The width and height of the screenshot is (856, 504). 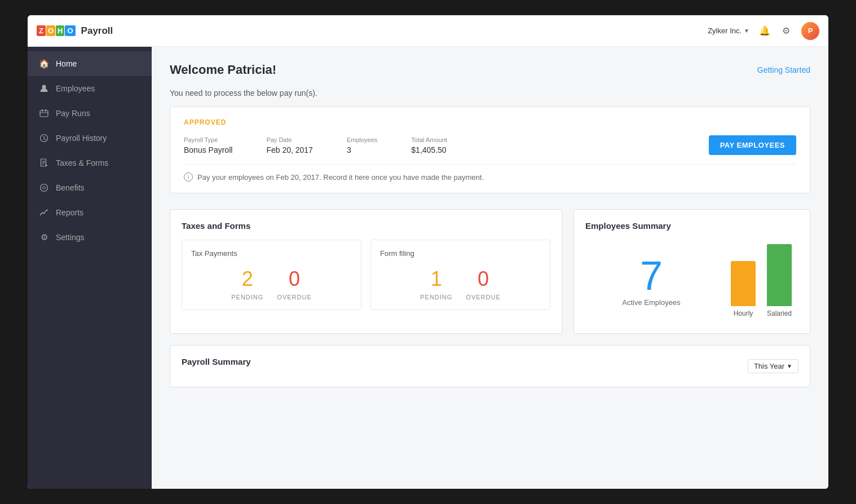 I want to click on employees-label: Employees, so click(x=362, y=140).